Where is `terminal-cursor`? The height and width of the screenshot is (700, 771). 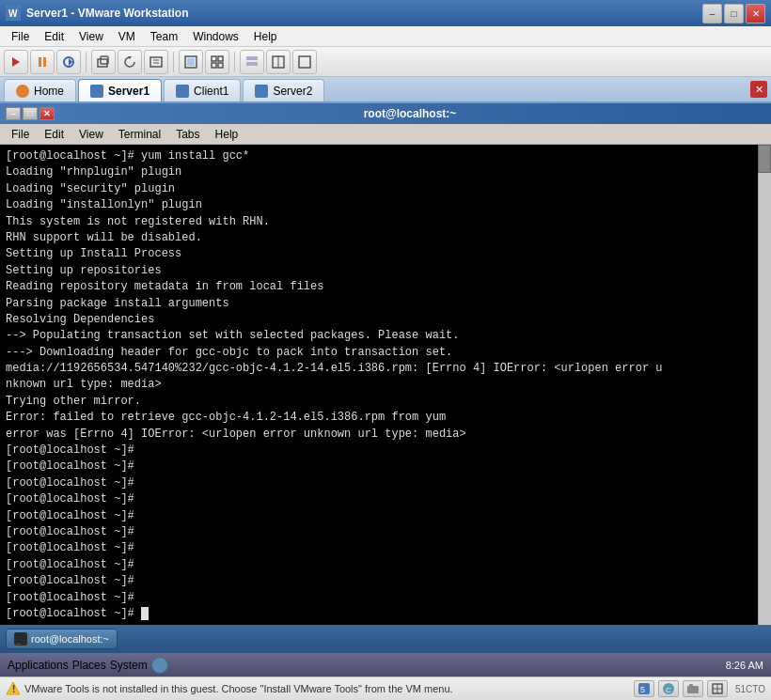
terminal-cursor is located at coordinates (145, 614).